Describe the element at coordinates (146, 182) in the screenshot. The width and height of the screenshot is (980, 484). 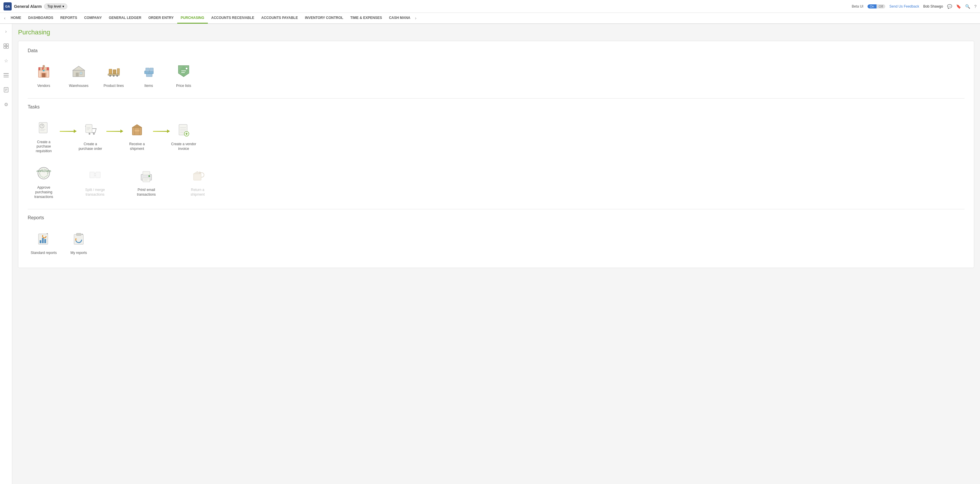
I see `print-email-item: Print/ email transactions` at that location.